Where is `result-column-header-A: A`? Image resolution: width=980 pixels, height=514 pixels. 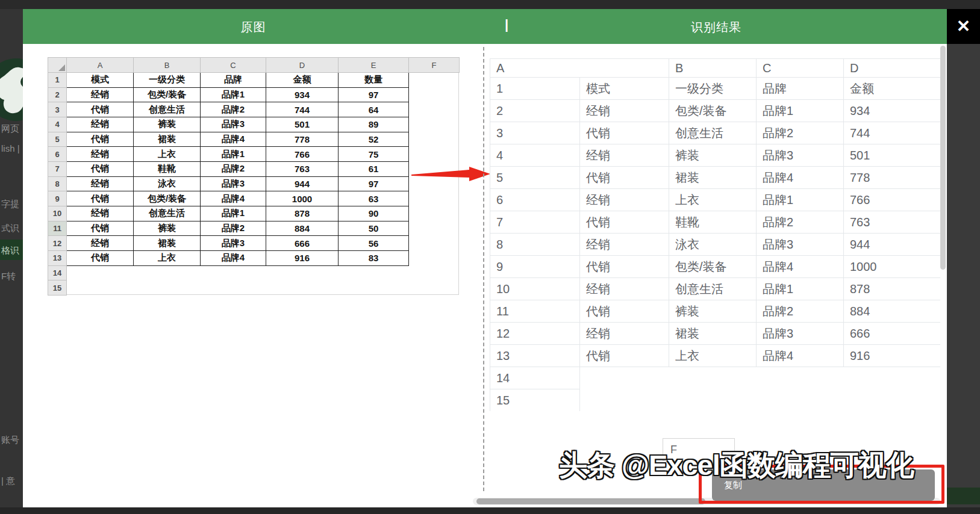
result-column-header-A: A is located at coordinates (579, 69).